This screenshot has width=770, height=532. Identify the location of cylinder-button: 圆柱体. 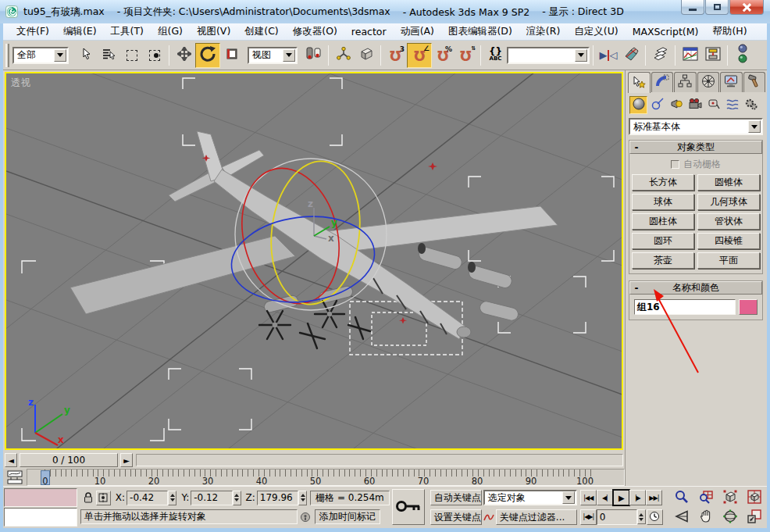
(663, 222).